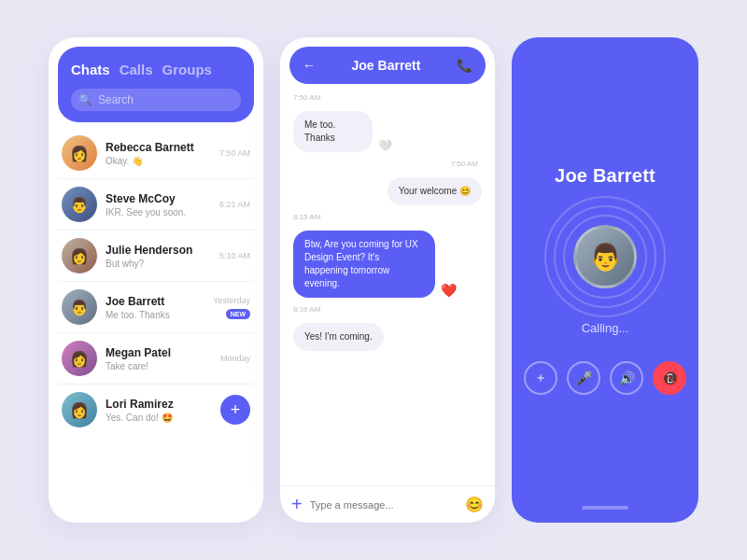 The height and width of the screenshot is (560, 747). I want to click on speaker-button: 🔊, so click(627, 378).